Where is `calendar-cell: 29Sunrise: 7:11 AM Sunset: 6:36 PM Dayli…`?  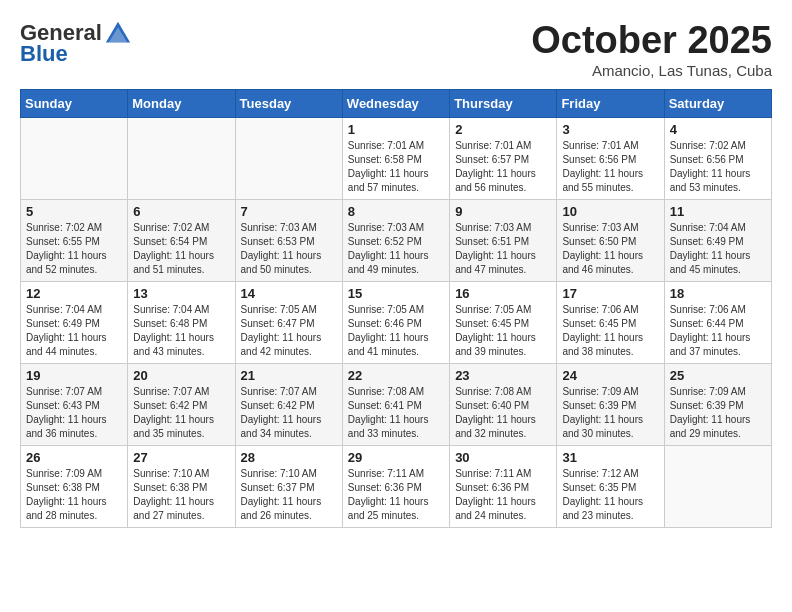 calendar-cell: 29Sunrise: 7:11 AM Sunset: 6:36 PM Dayli… is located at coordinates (396, 486).